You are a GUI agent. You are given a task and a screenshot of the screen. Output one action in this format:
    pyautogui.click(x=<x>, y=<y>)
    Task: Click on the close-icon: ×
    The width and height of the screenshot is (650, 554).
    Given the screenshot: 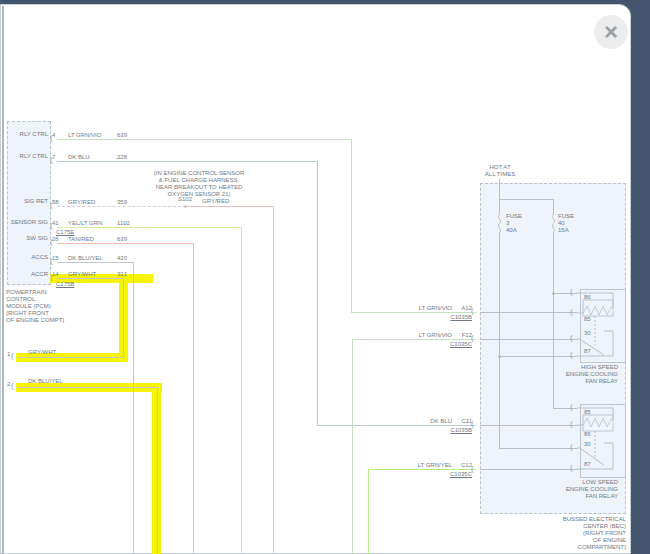 What is the action you would take?
    pyautogui.click(x=611, y=32)
    